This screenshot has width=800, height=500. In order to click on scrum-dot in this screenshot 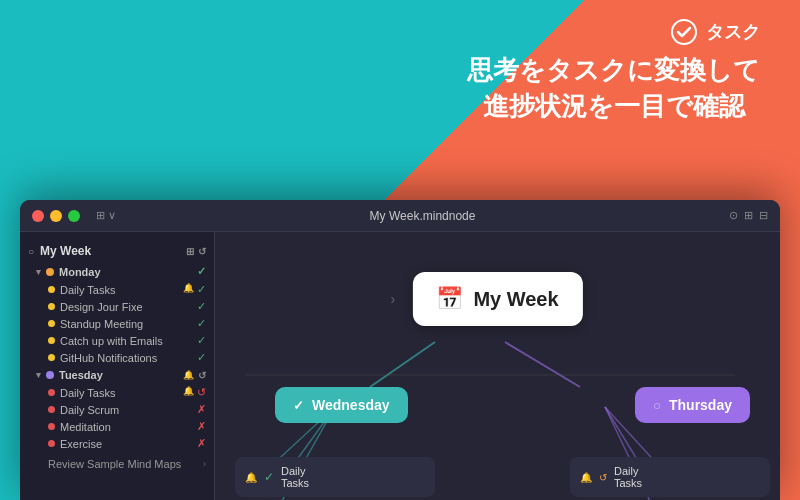, I will do `click(52, 410)`.